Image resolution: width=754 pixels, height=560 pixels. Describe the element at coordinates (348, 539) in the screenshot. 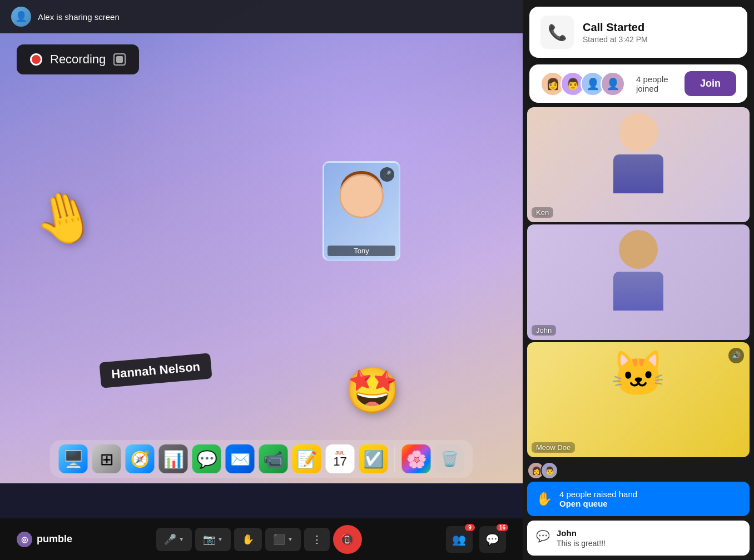

I see `end-call-button: 📵` at that location.